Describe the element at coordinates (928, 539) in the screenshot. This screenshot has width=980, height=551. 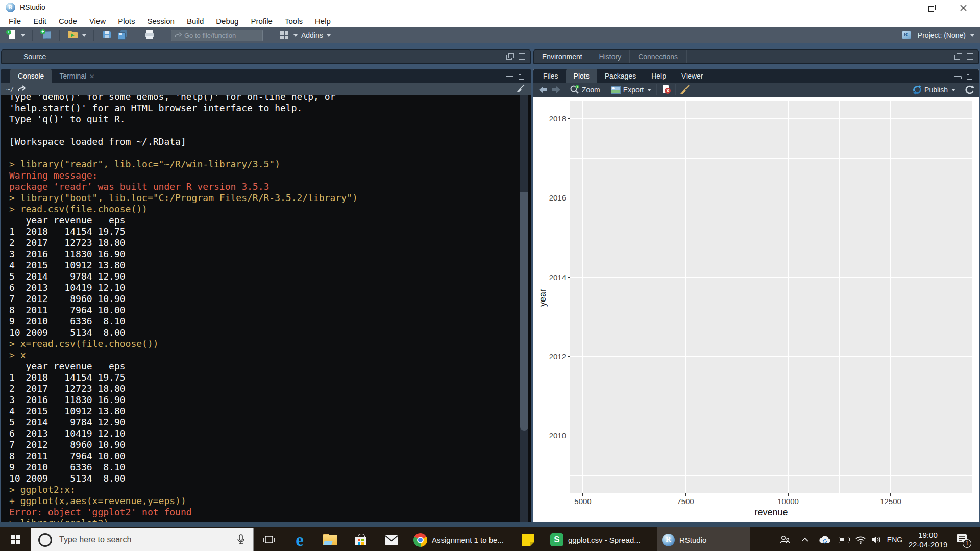
I see `clock-tray: 19:0022-04-2019` at that location.